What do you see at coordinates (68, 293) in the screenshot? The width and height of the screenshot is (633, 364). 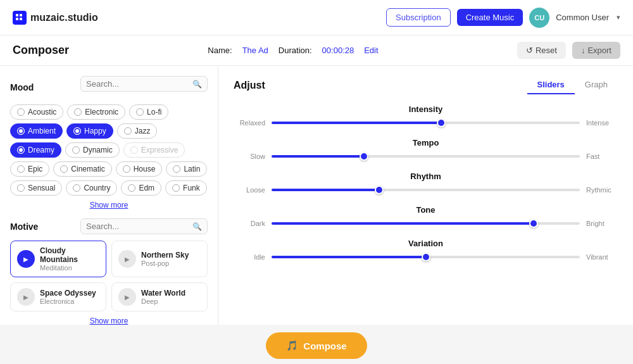 I see `motive-name: Space Odyssey` at bounding box center [68, 293].